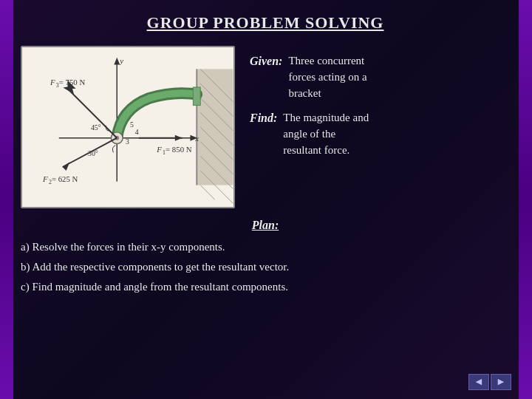 This screenshot has width=532, height=399. I want to click on step-c: c) Find magnitude and angle from the res…, so click(265, 287).